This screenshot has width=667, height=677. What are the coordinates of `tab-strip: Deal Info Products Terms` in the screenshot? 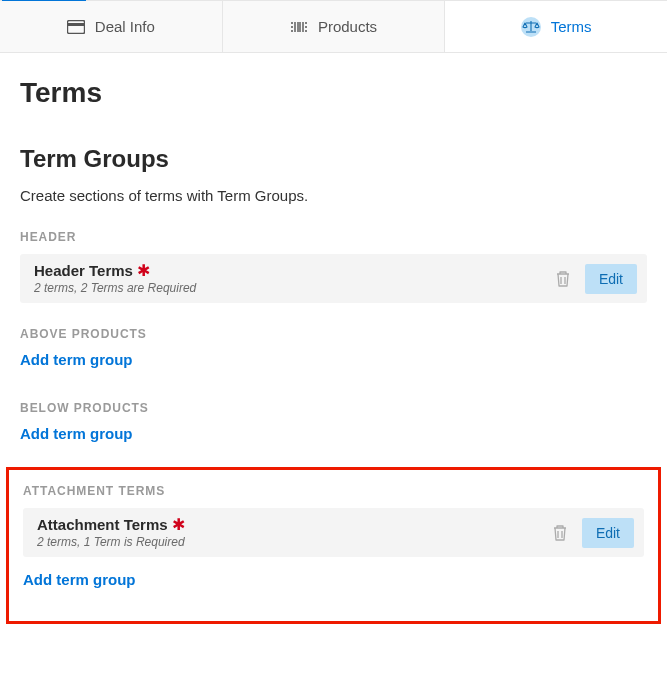 It's located at (334, 26).